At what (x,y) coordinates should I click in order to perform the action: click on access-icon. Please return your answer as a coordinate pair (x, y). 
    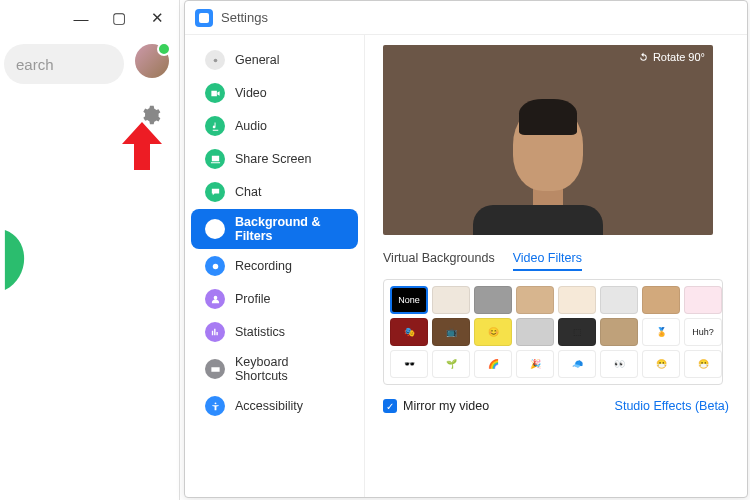
    Looking at the image, I should click on (215, 406).